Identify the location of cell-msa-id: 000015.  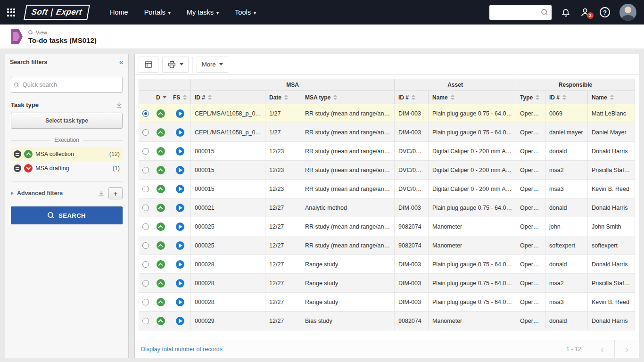
(228, 170).